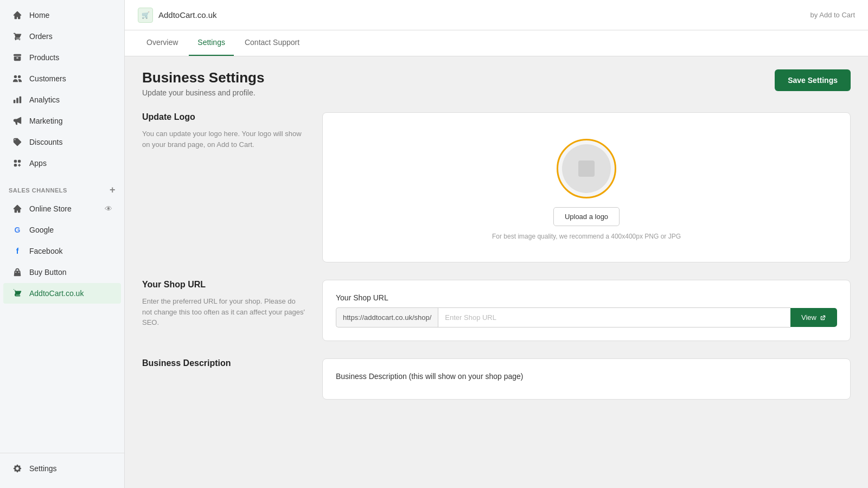 Image resolution: width=868 pixels, height=488 pixels. Describe the element at coordinates (17, 36) in the screenshot. I see `orders-icon` at that location.